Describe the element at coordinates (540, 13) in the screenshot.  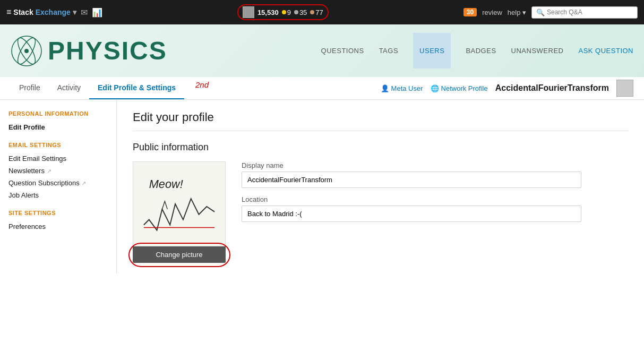
I see `search-icon: 🔍` at that location.